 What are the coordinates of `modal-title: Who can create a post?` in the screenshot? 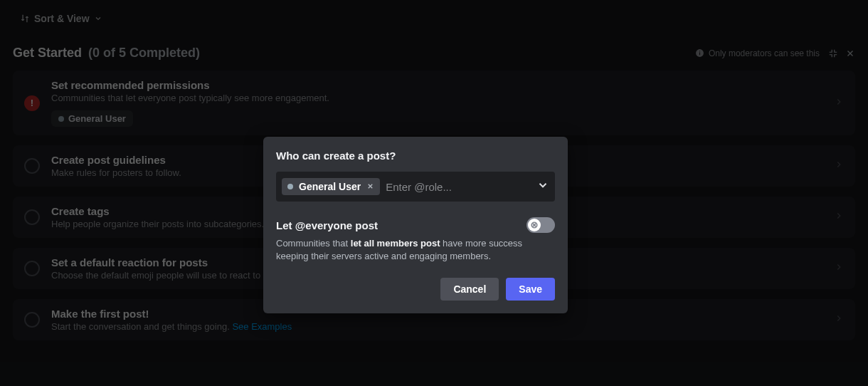 It's located at (416, 155).